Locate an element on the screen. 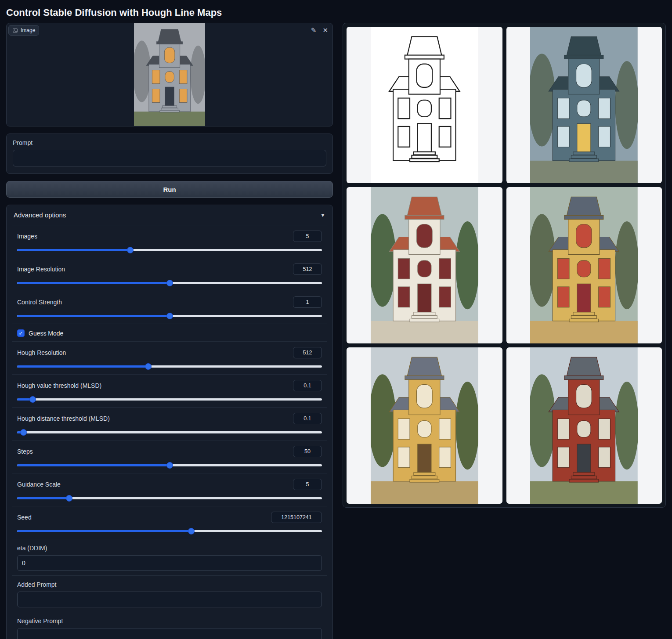  slider-guidance-scale: Guidance Scale is located at coordinates (170, 489).